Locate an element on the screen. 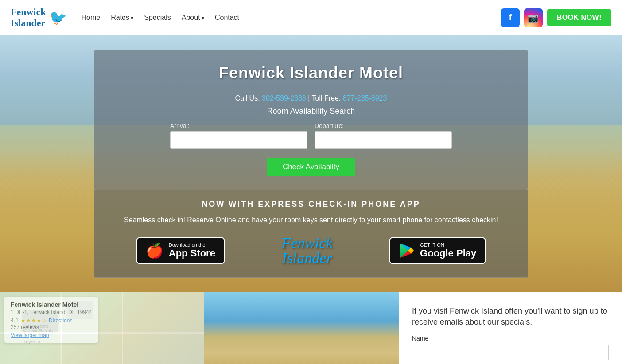  nav-right: f 📷 BOOK NOW! is located at coordinates (556, 18).